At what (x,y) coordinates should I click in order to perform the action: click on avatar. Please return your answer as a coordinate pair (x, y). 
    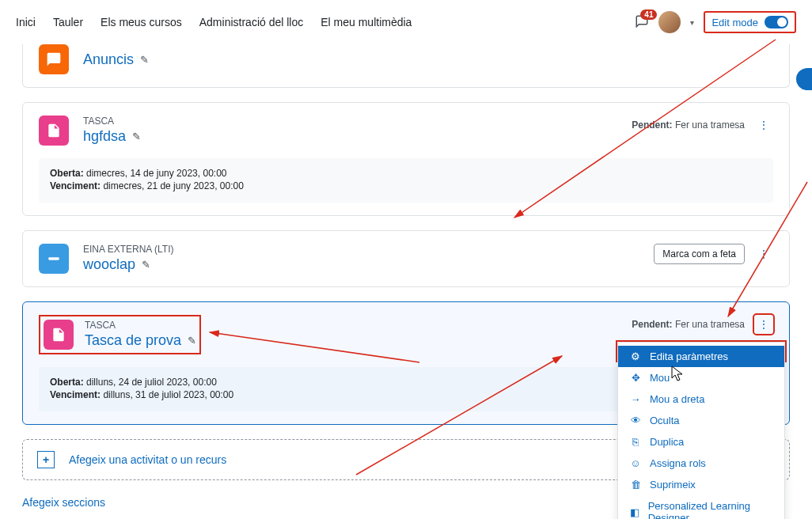
    Looking at the image, I should click on (670, 22).